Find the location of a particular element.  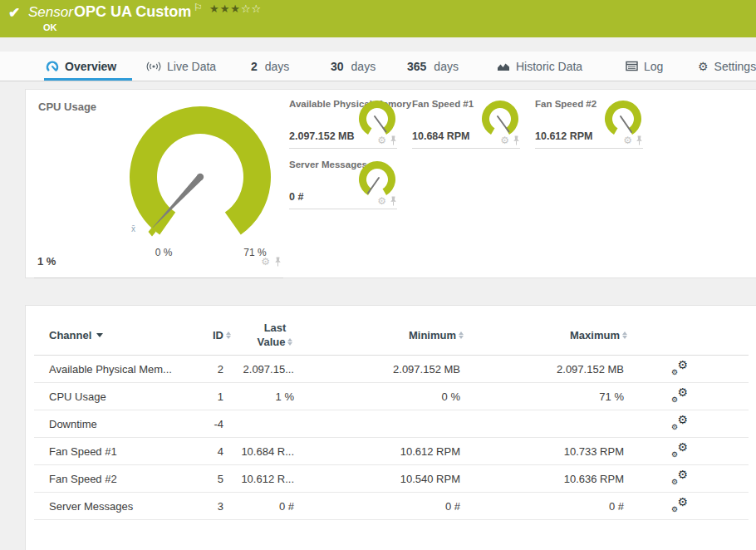

gauge-icon is located at coordinates (52, 66).